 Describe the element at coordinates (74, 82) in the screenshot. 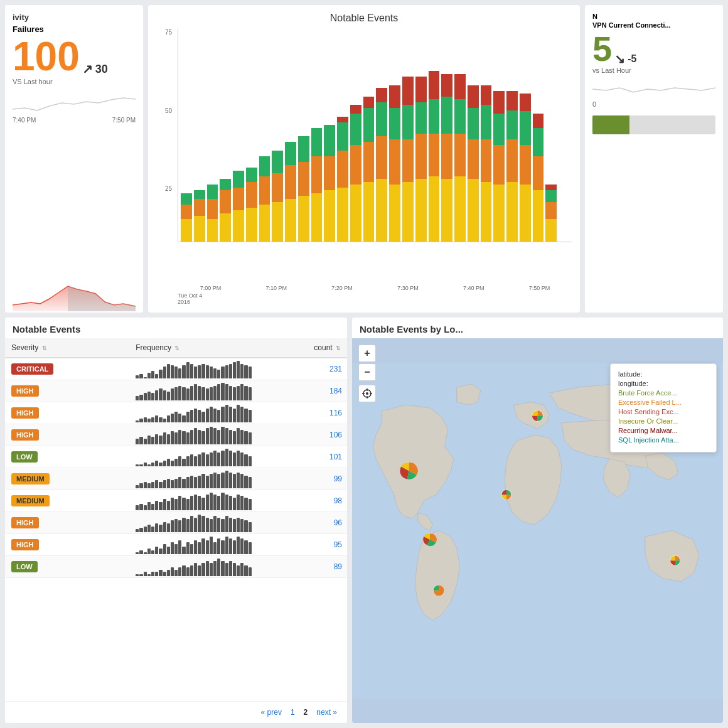

I see `vs-label: VS Last hour` at that location.